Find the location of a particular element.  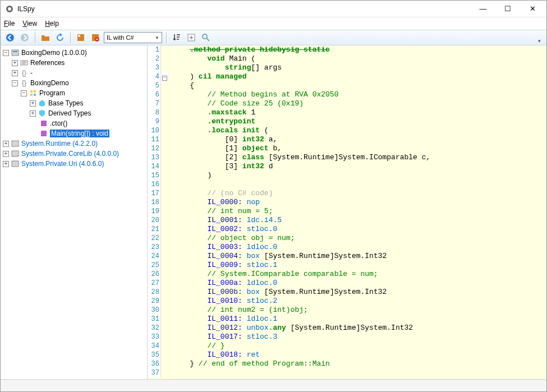

close-button: ✕ is located at coordinates (532, 9).